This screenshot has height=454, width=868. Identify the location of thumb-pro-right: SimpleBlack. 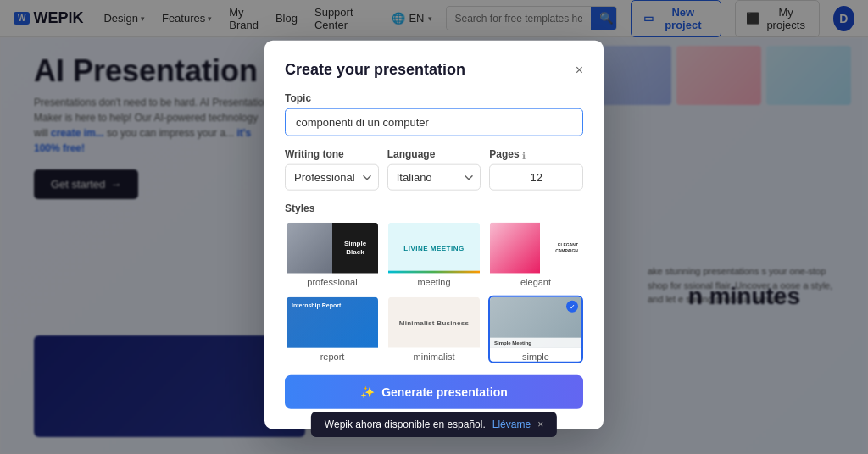
(355, 248).